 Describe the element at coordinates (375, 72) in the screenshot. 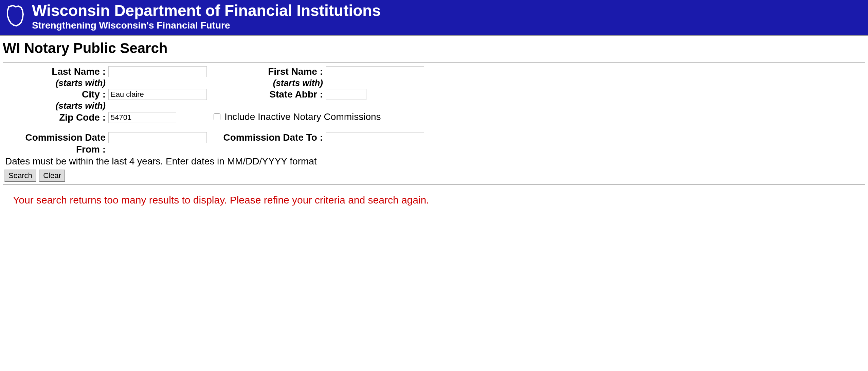

I see `first-name-input` at that location.